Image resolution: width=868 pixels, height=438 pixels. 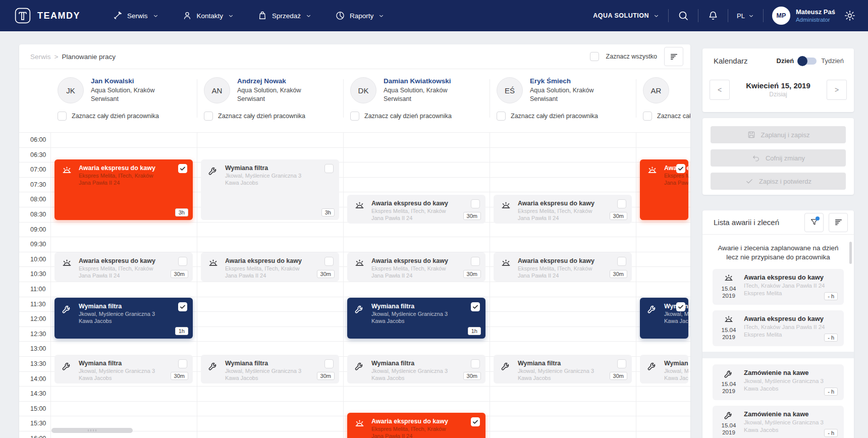 I want to click on week-toggle-label: Tydzień, so click(x=833, y=61).